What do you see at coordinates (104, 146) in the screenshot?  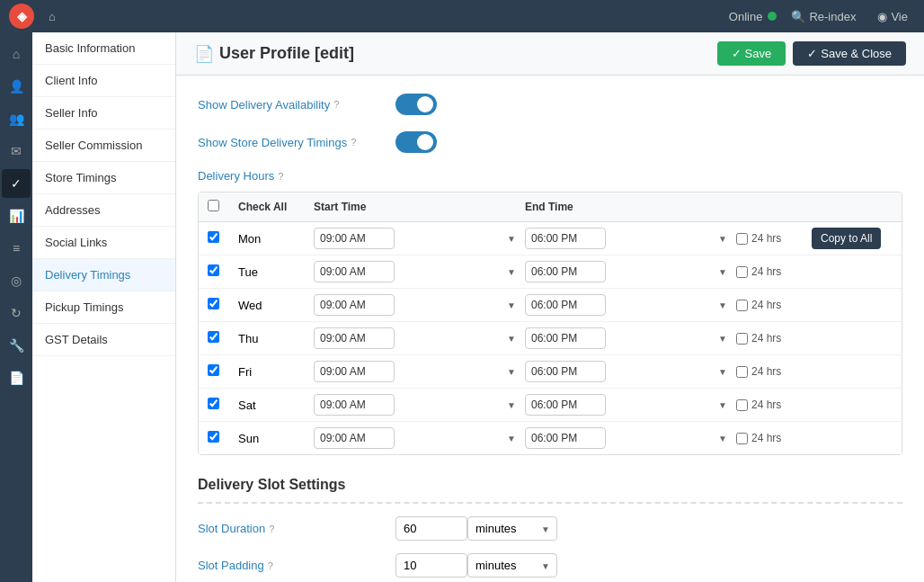 I see `sidebar-item-seller-commission: Seller Commission` at bounding box center [104, 146].